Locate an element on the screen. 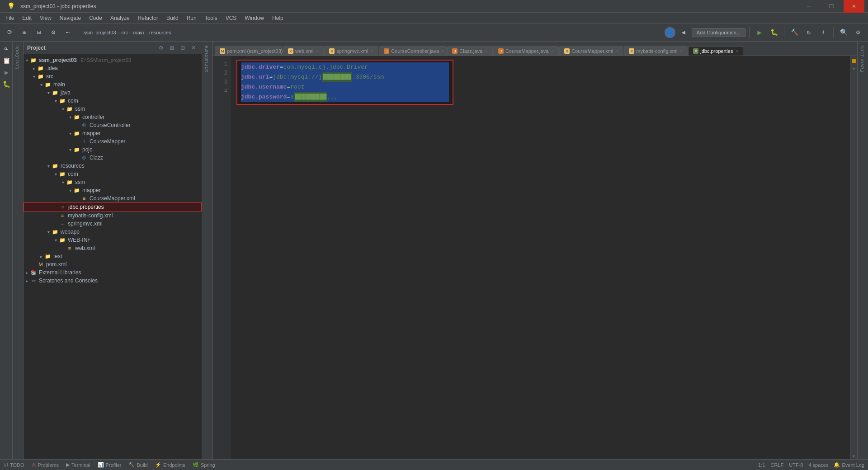 The image size is (868, 470). spring-btn: 🌿 Spring is located at coordinates (204, 465).